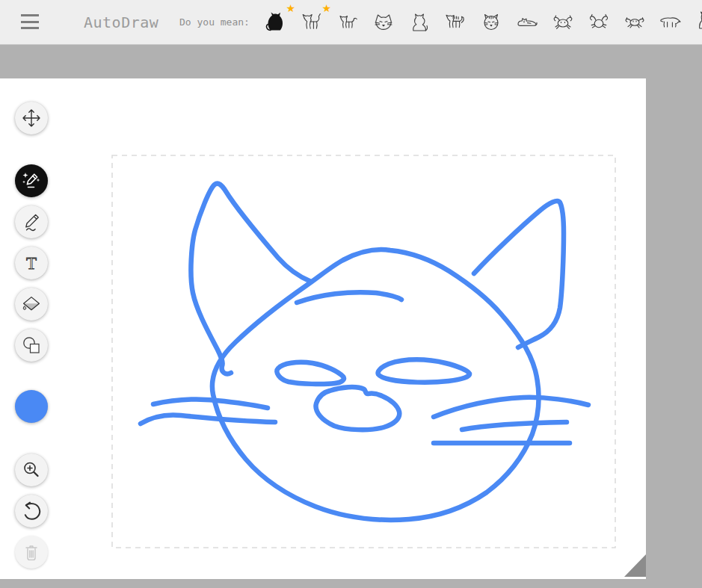 The image size is (702, 588). What do you see at coordinates (419, 22) in the screenshot?
I see `cat-sitting-back-icon` at bounding box center [419, 22].